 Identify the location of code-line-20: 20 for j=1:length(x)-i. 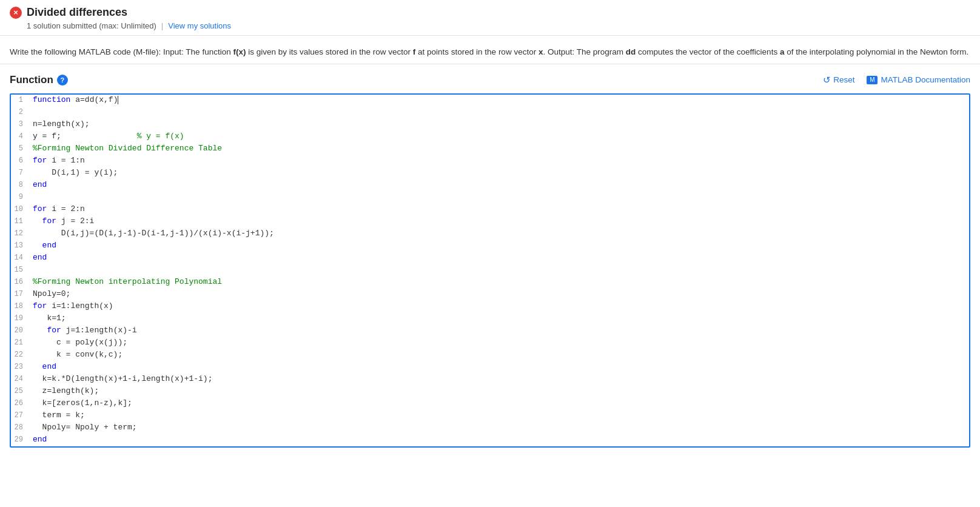
(490, 331).